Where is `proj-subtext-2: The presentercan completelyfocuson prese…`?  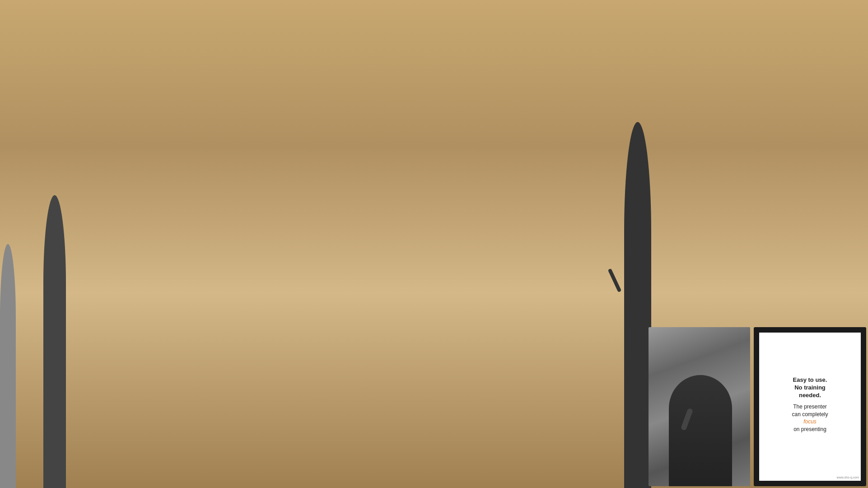 proj-subtext-2: The presentercan completelyfocuson prese… is located at coordinates (810, 418).